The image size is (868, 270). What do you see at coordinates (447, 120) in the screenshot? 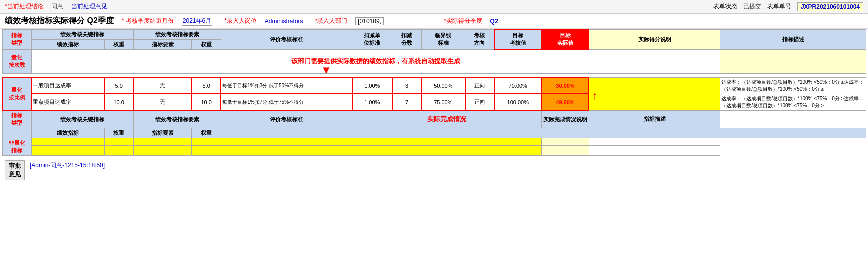
I see `header2-actual-complete: 实际完成情况` at bounding box center [447, 120].